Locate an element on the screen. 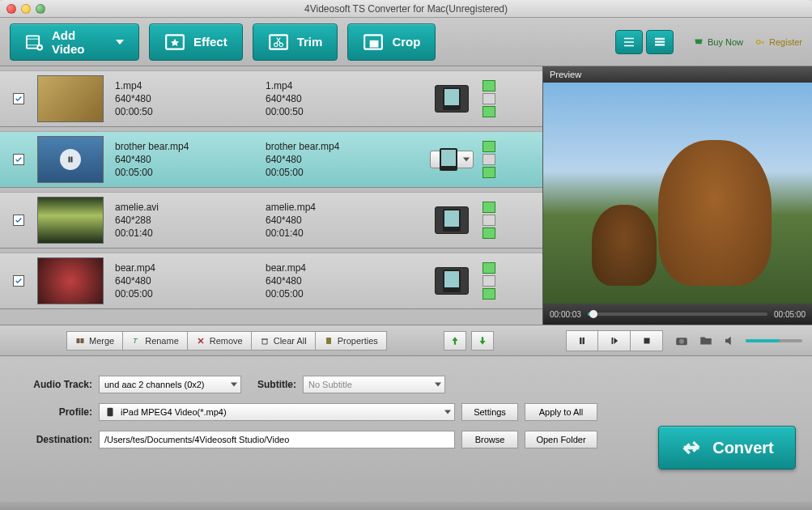  merge-button: Merge is located at coordinates (95, 341).